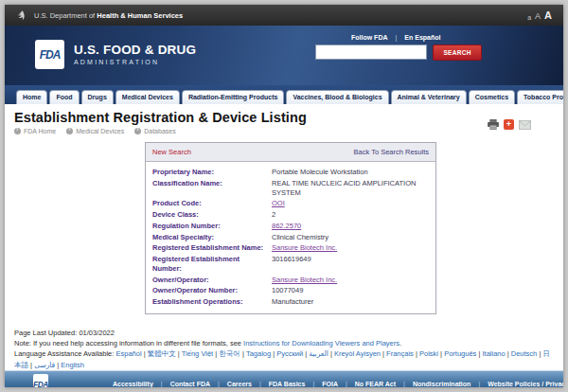  Describe the element at coordinates (32, 97) in the screenshot. I see `nav-tab: Home` at that location.